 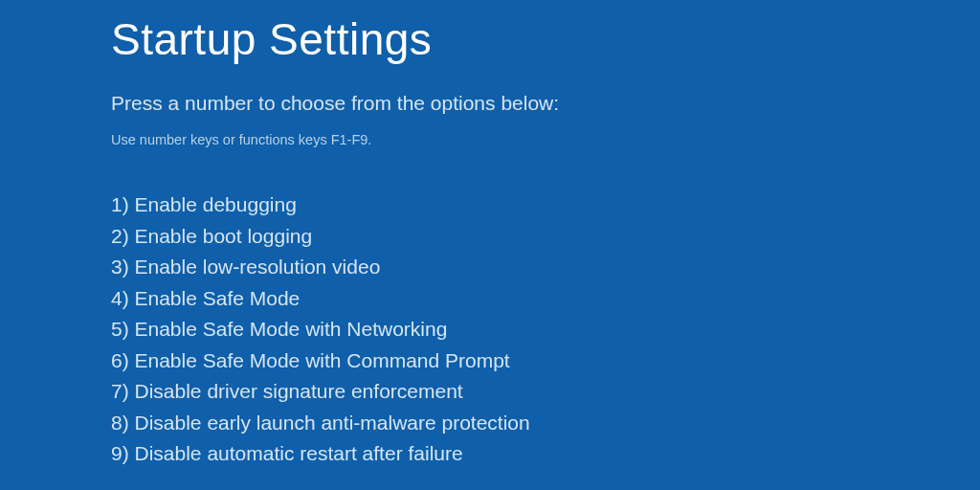 I want to click on option-enable-safe-mode: 4) Enable Safe Mode, so click(x=546, y=299).